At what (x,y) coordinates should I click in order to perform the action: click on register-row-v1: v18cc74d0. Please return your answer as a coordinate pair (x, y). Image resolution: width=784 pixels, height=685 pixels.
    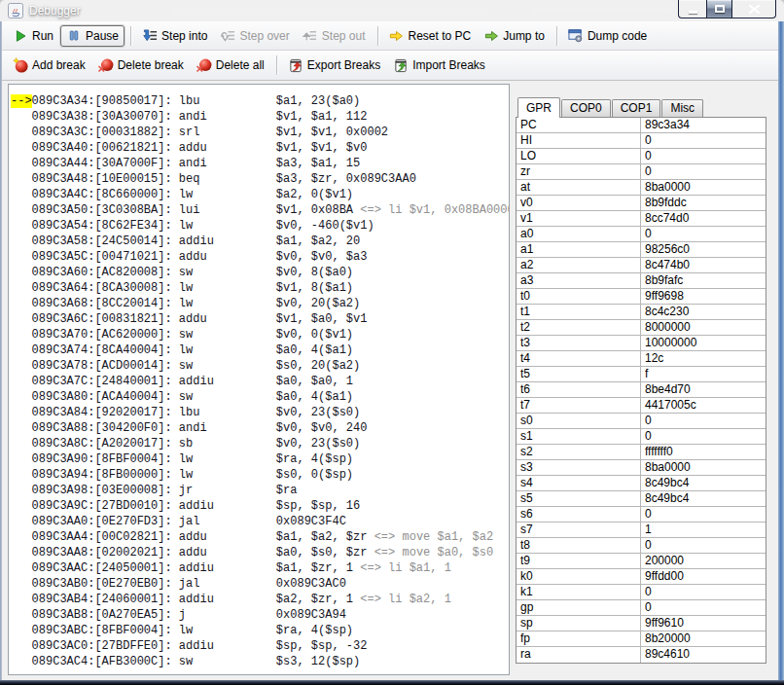
    Looking at the image, I should click on (641, 219).